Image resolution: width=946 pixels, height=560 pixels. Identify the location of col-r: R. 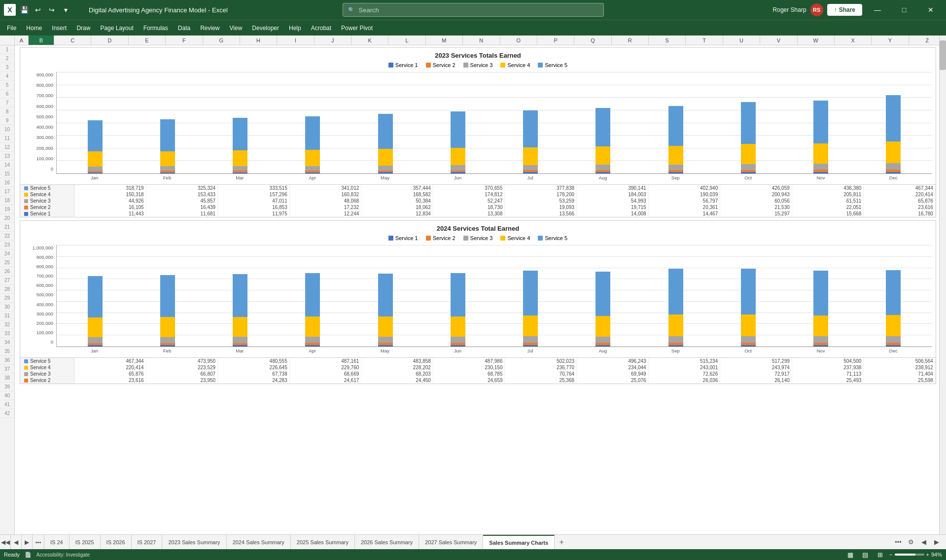
(630, 40).